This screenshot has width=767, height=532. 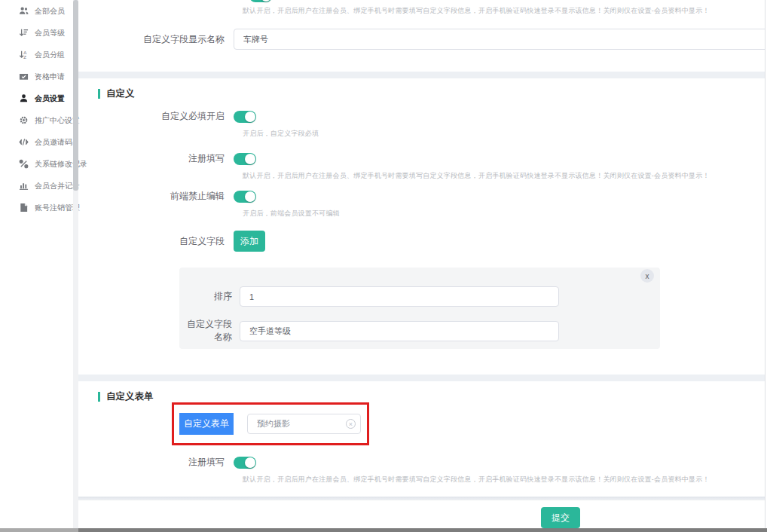 What do you see at coordinates (431, 93) in the screenshot?
I see `section-title-custom: 自定义` at bounding box center [431, 93].